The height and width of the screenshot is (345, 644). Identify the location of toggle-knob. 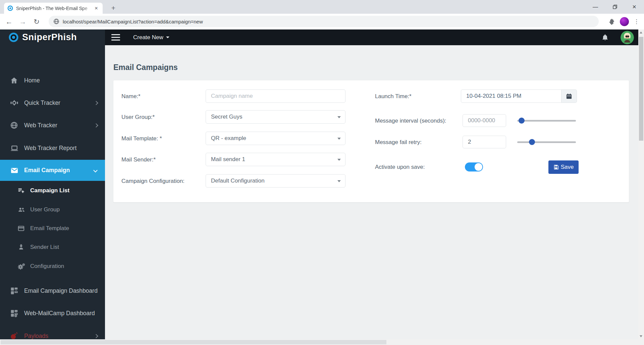
(478, 167).